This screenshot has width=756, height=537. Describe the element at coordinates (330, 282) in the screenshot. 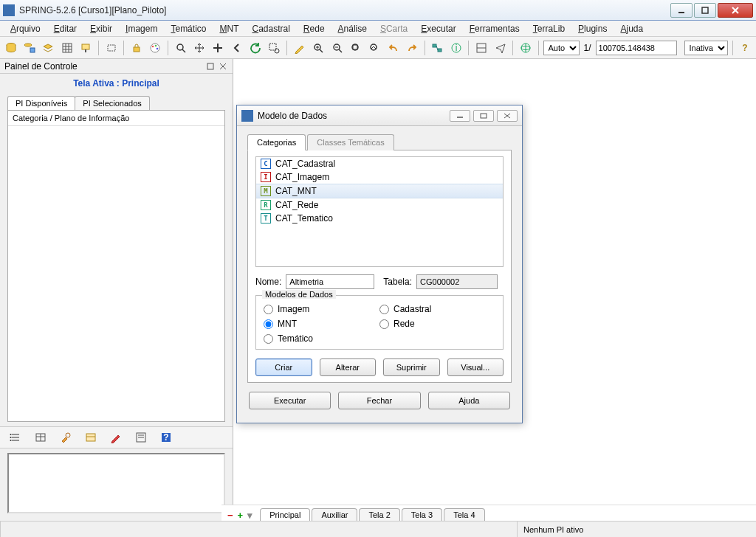

I see `nome-input` at that location.